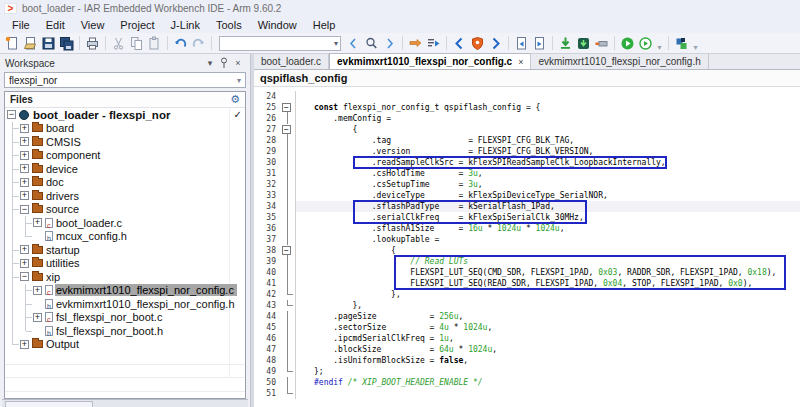 The height and width of the screenshot is (407, 800). What do you see at coordinates (540, 44) in the screenshot?
I see `next-bookmark-icon` at bounding box center [540, 44].